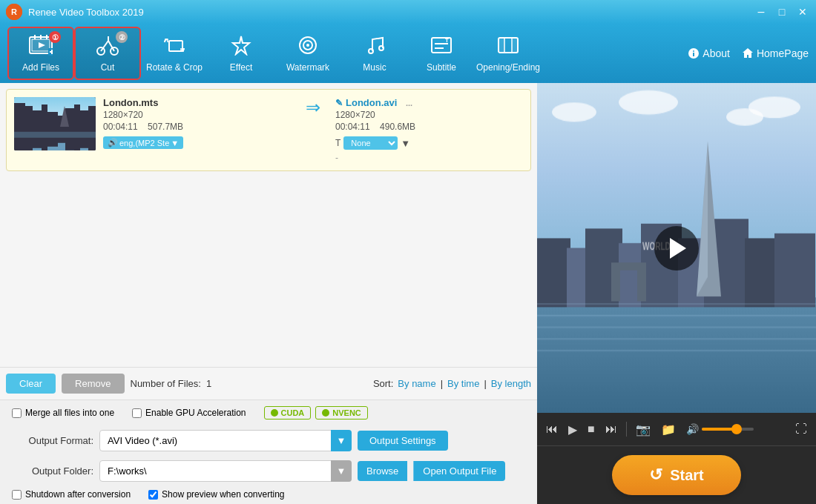  What do you see at coordinates (108, 53) in the screenshot?
I see `toolbar-cut: ② Cut` at bounding box center [108, 53].